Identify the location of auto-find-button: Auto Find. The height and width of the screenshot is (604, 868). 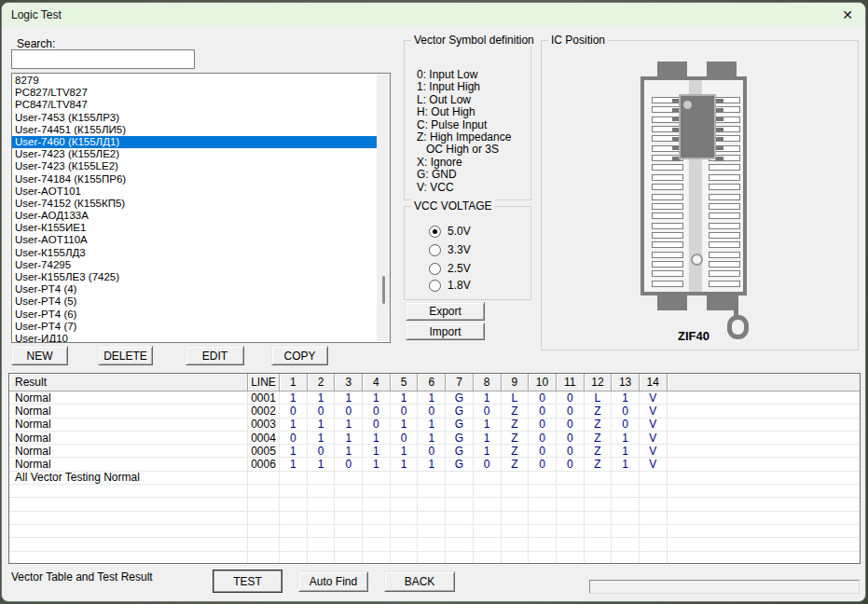
(334, 582).